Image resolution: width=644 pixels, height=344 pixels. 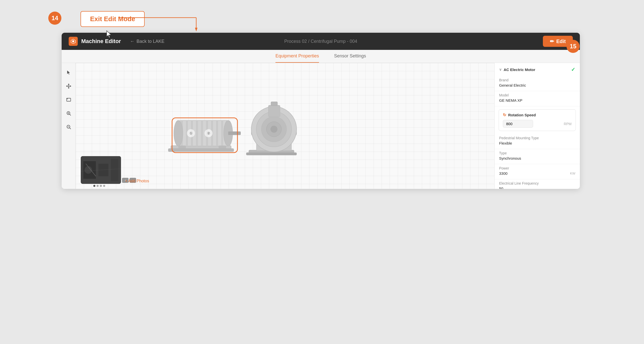 I want to click on tab-sensor-settings: Sensor Settings, so click(x=350, y=56).